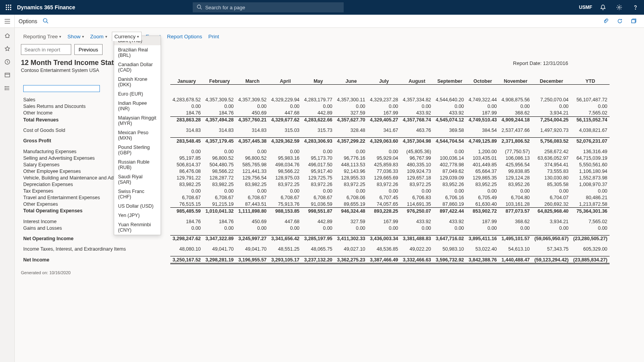 This screenshot has width=644, height=362. I want to click on currency-option: Indian Rupee (INR), so click(137, 106).